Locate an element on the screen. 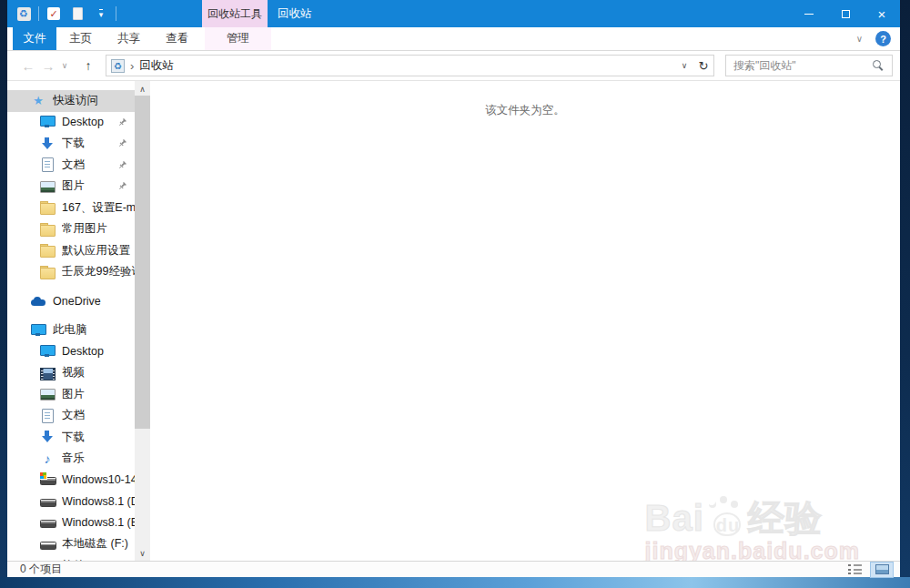  sidebar-item-pictures: 图片 is located at coordinates (71, 395).